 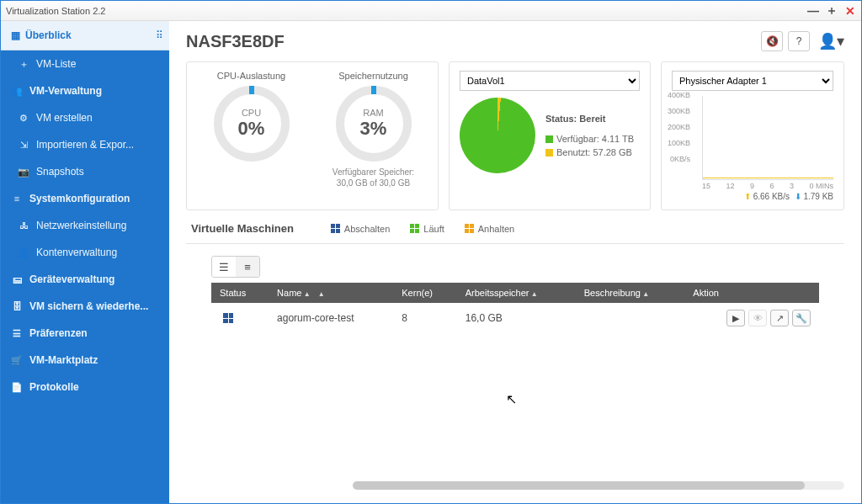 I want to click on list-icon: ▦, so click(x=15, y=35).